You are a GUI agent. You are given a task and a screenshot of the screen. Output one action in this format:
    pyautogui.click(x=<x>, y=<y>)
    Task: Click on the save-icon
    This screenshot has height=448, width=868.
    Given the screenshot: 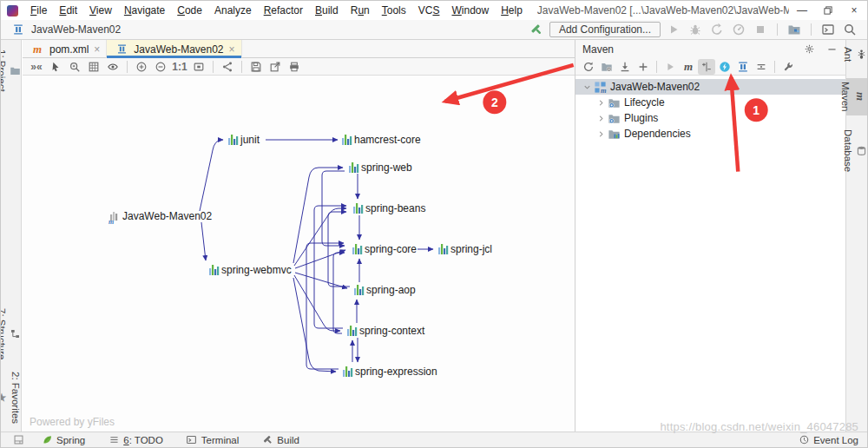 What is the action you would take?
    pyautogui.click(x=256, y=67)
    